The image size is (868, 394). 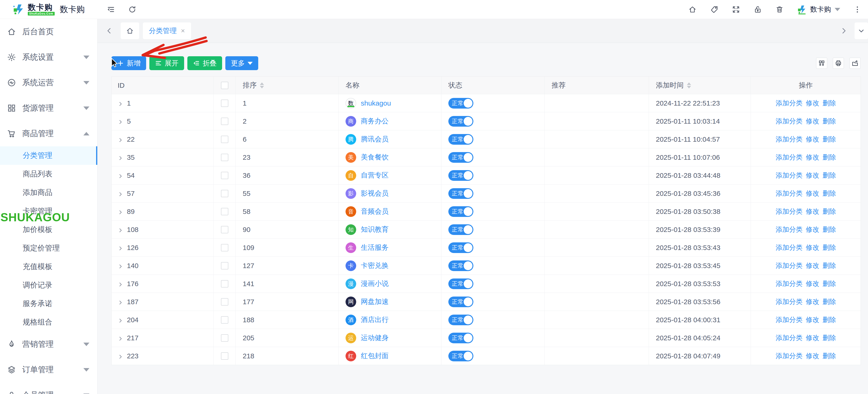 I want to click on user-menu: 数卡购, so click(x=818, y=9).